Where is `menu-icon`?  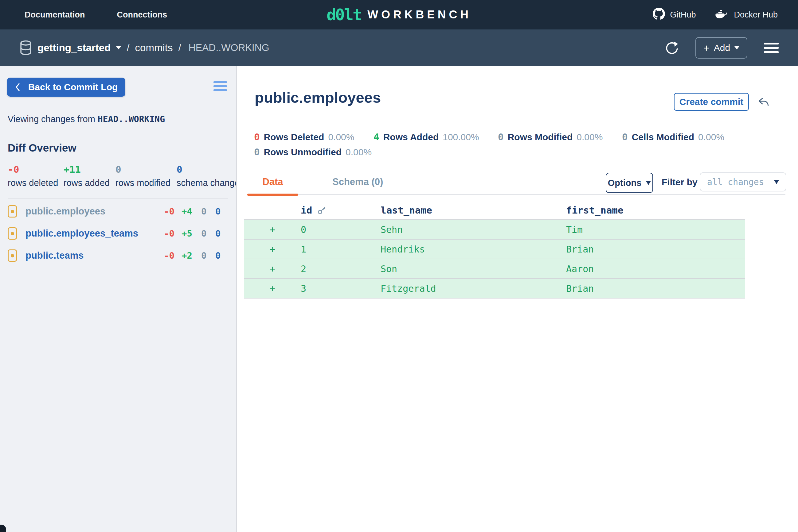
menu-icon is located at coordinates (772, 48).